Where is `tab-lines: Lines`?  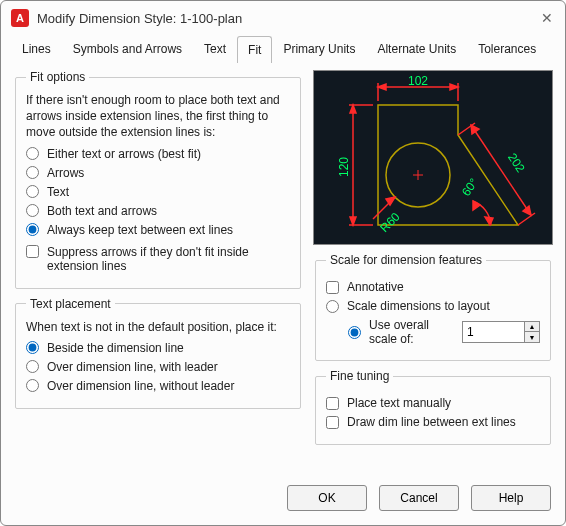
tab-lines: Lines is located at coordinates (36, 48).